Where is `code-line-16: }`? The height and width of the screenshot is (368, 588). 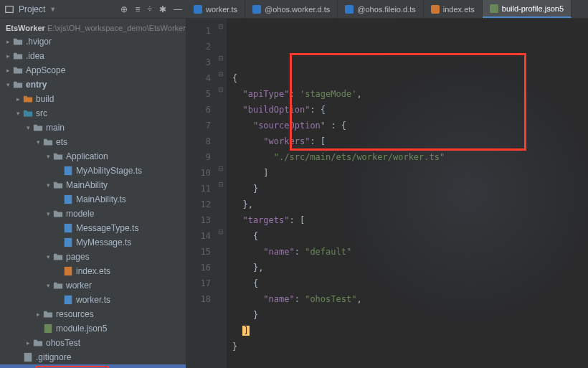 code-line-16: } is located at coordinates (410, 315).